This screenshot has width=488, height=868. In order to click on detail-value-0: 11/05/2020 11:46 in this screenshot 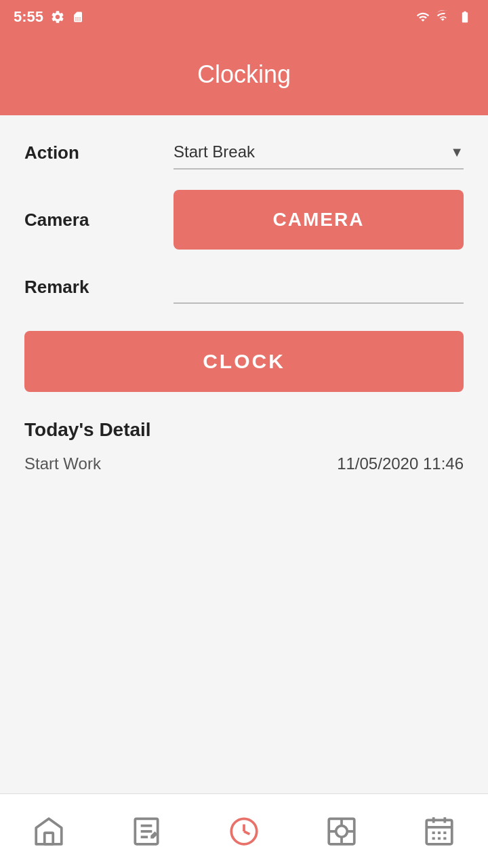, I will do `click(400, 464)`.